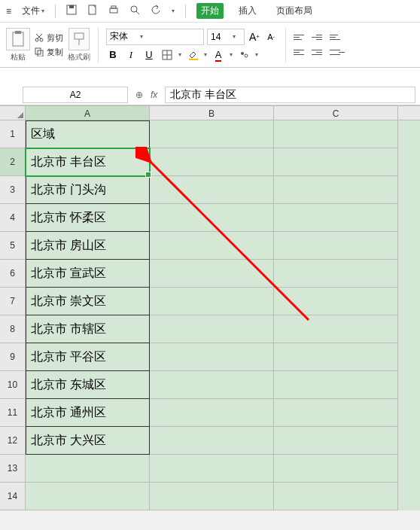 Image resolution: width=420 pixels, height=530 pixels. What do you see at coordinates (135, 11) in the screenshot?
I see `preview-icon` at bounding box center [135, 11].